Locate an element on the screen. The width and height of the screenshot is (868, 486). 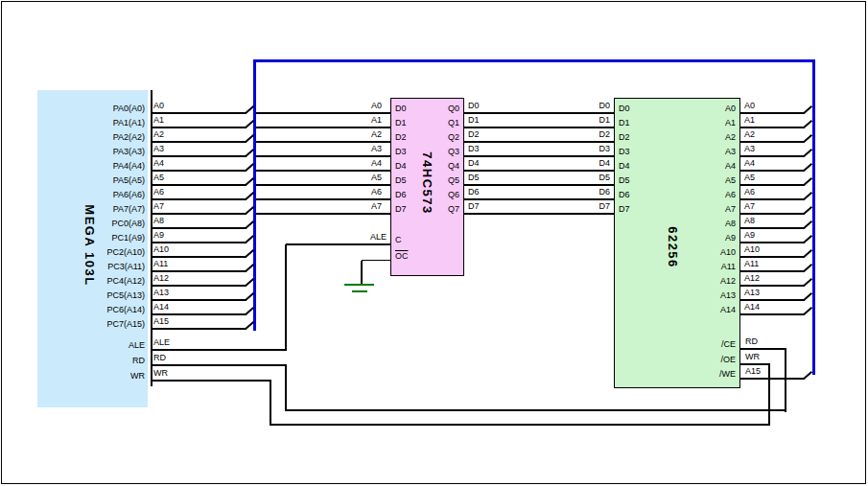
wire-rd is located at coordinates (286, 388).